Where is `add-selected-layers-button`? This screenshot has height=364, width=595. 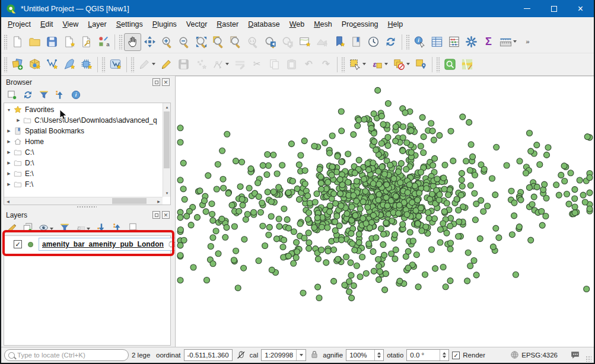 add-selected-layers-button is located at coordinates (12, 95).